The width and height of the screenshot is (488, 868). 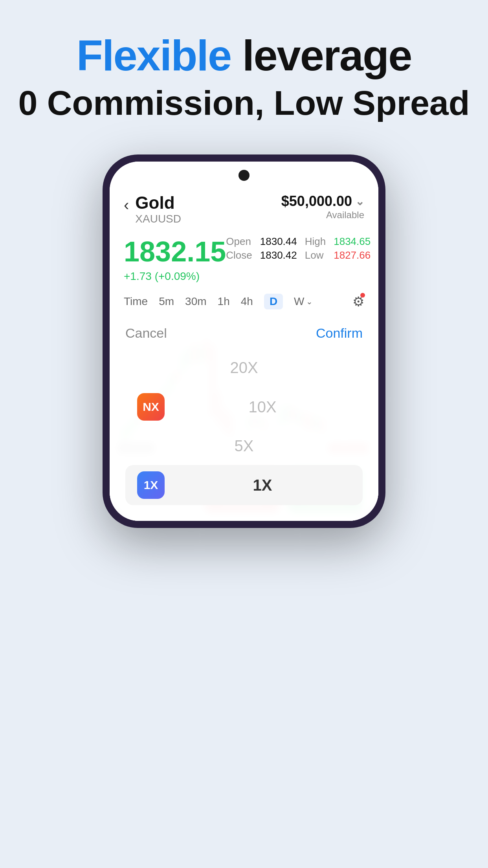 What do you see at coordinates (136, 302) in the screenshot?
I see `tf-time: Time` at bounding box center [136, 302].